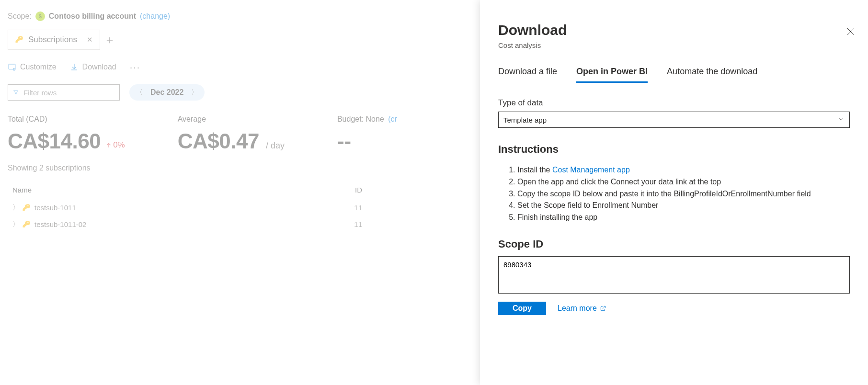 The height and width of the screenshot is (385, 868). What do you see at coordinates (367, 134) in the screenshot?
I see `metric-budget: Budget: None (cr --` at bounding box center [367, 134].